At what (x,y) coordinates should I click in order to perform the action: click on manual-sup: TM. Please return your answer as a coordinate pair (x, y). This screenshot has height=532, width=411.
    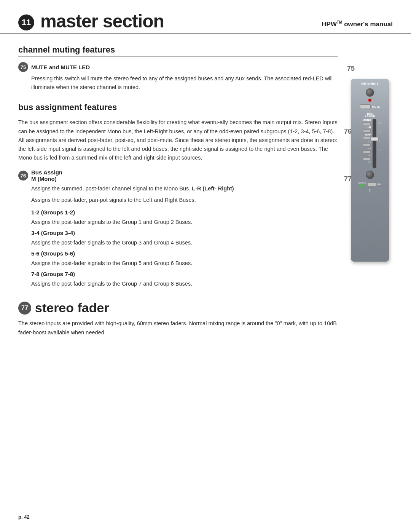
    Looking at the image, I should click on (339, 22).